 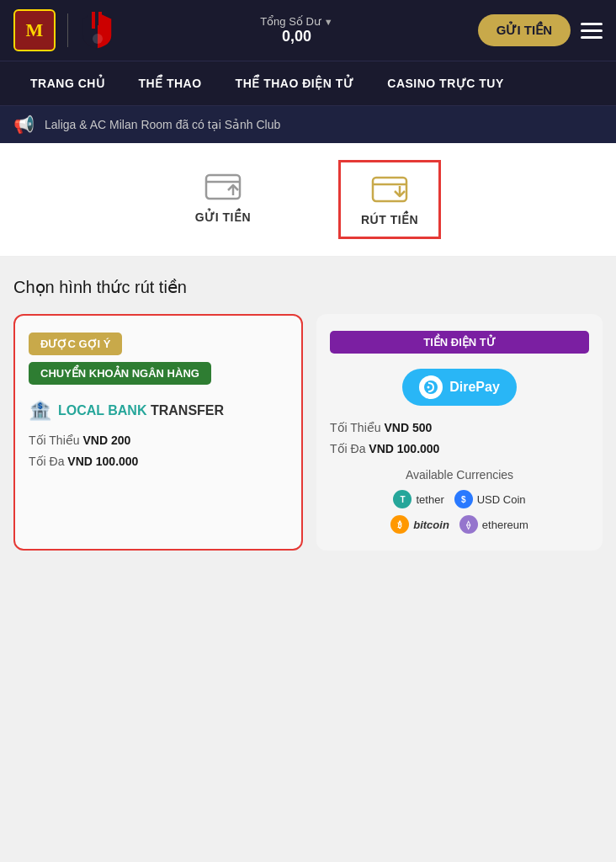 What do you see at coordinates (24, 125) in the screenshot?
I see `announcement-icon: 📢` at bounding box center [24, 125].